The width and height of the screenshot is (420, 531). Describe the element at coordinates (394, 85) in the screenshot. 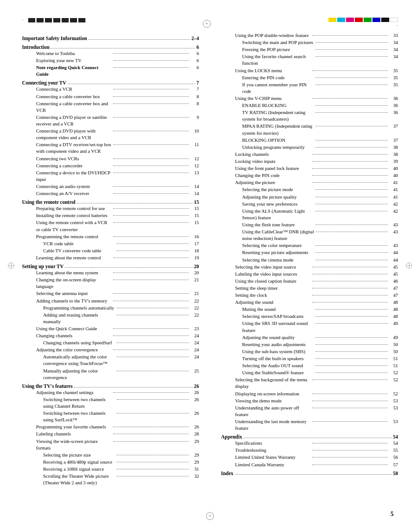

I see `toc-forgot-pin-page: 35` at that location.